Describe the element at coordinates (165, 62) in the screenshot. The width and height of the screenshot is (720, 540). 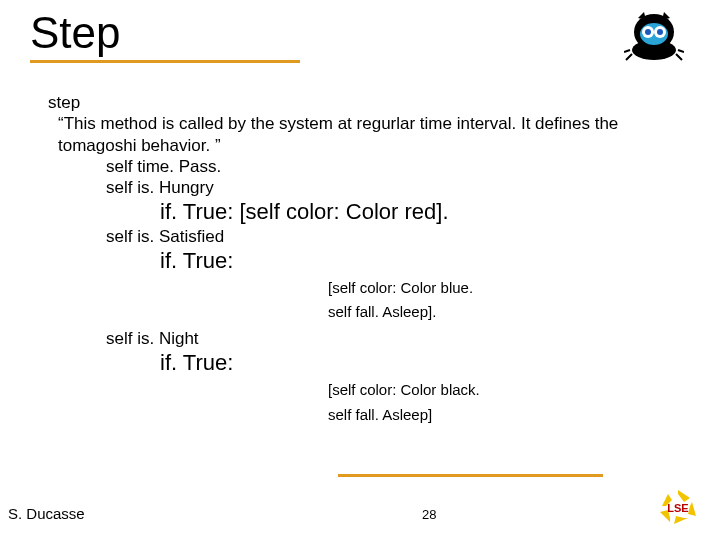
I see `title-underline` at that location.